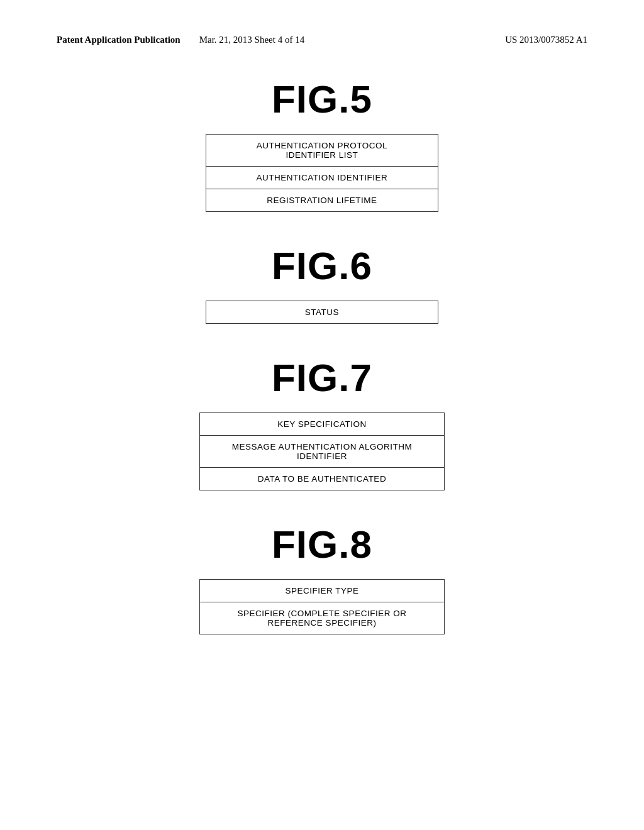  Describe the element at coordinates (322, 591) in the screenshot. I see `fig8-row1: SPECIFIER TYPE` at that location.